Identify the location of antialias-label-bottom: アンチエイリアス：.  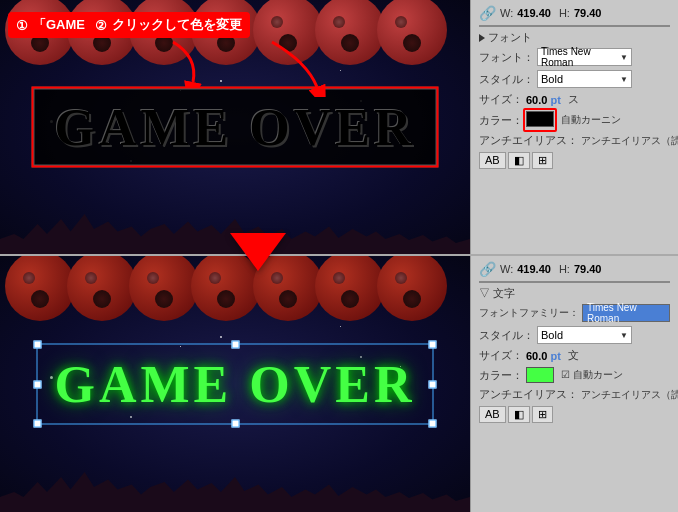
(528, 394).